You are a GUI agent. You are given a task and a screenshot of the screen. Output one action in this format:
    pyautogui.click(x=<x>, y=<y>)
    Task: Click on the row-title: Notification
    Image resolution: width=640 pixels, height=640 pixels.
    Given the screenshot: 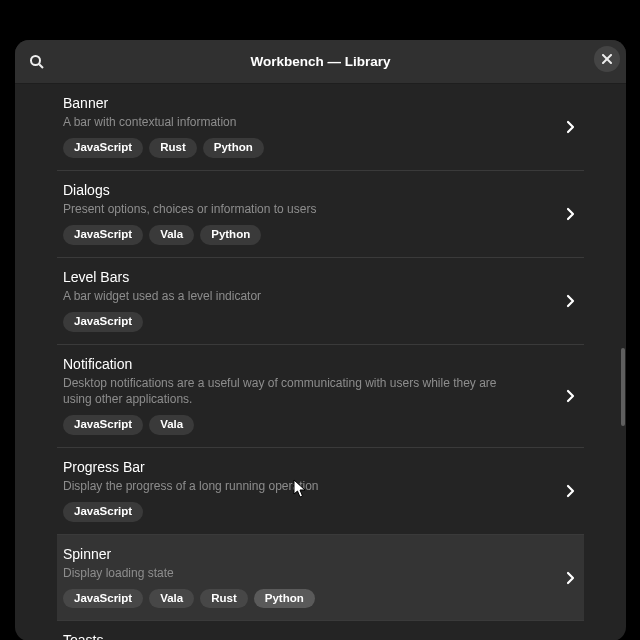 What is the action you would take?
    pyautogui.click(x=306, y=364)
    